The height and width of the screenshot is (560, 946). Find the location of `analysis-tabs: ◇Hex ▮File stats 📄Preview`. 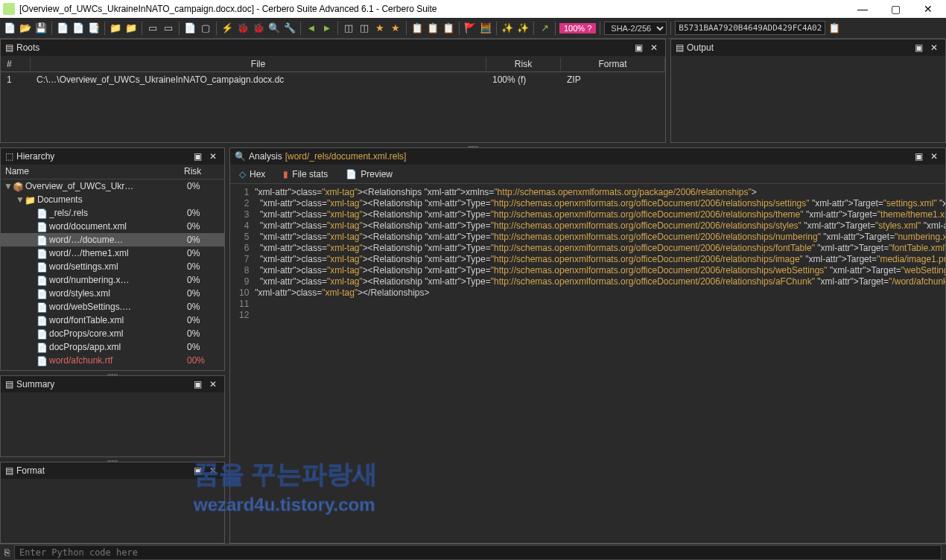

analysis-tabs: ◇Hex ▮File stats 📄Preview is located at coordinates (588, 174).